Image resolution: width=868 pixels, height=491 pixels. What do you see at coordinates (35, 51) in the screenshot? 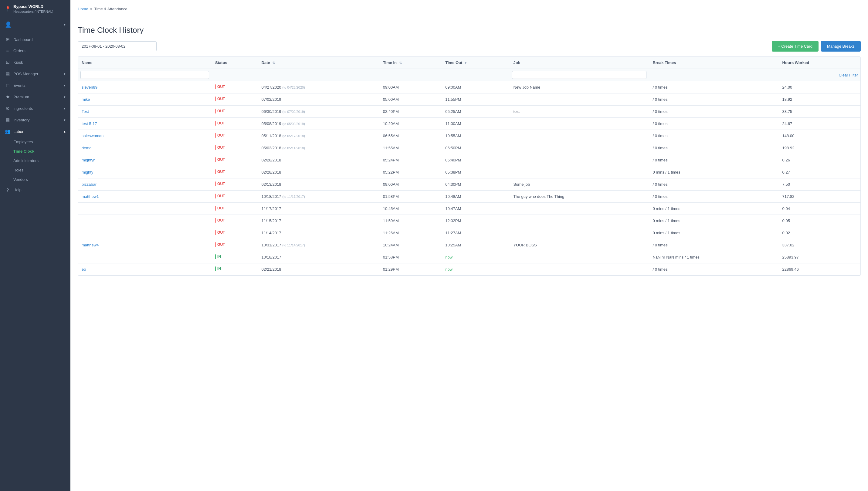
I see `sidebar-item-orders: ≡ Orders` at bounding box center [35, 51].